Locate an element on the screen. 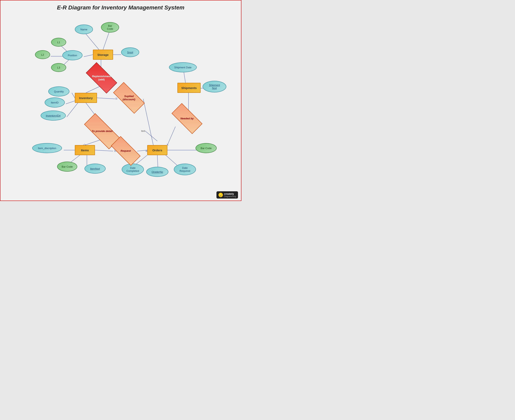  attr-l2: L2 is located at coordinates (43, 55).